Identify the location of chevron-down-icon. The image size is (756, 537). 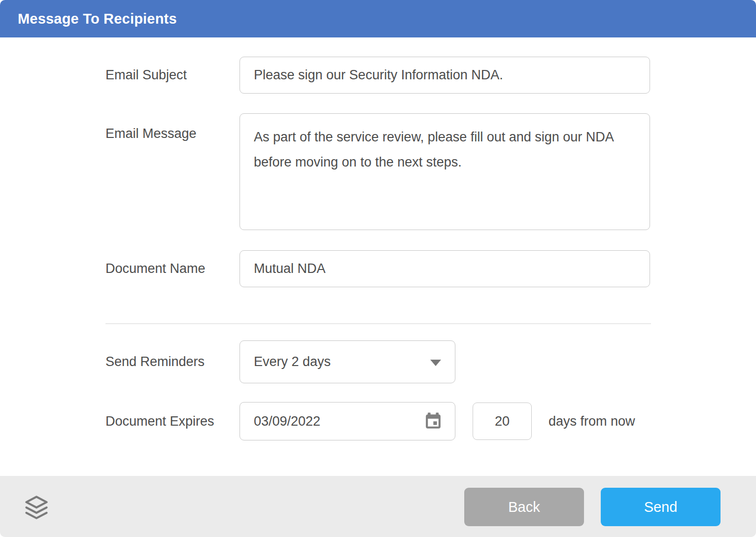
(436, 363).